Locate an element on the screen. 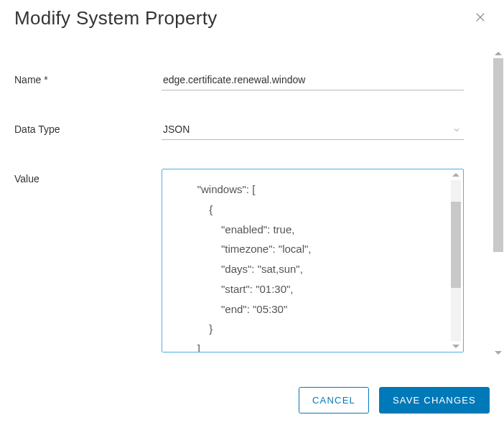 This screenshot has width=504, height=425. dialog-title: Modify System Property is located at coordinates (116, 19).